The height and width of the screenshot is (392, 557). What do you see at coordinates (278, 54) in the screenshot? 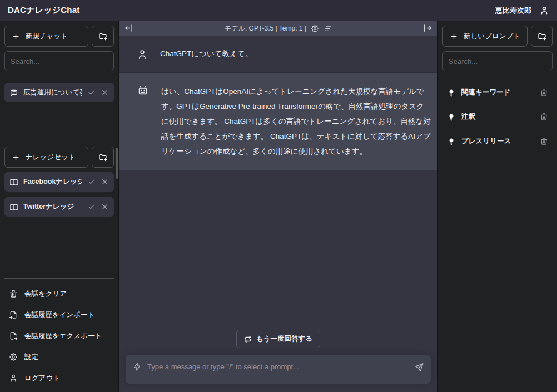
I see `user-message: ChatGPTについて教えて。` at bounding box center [278, 54].